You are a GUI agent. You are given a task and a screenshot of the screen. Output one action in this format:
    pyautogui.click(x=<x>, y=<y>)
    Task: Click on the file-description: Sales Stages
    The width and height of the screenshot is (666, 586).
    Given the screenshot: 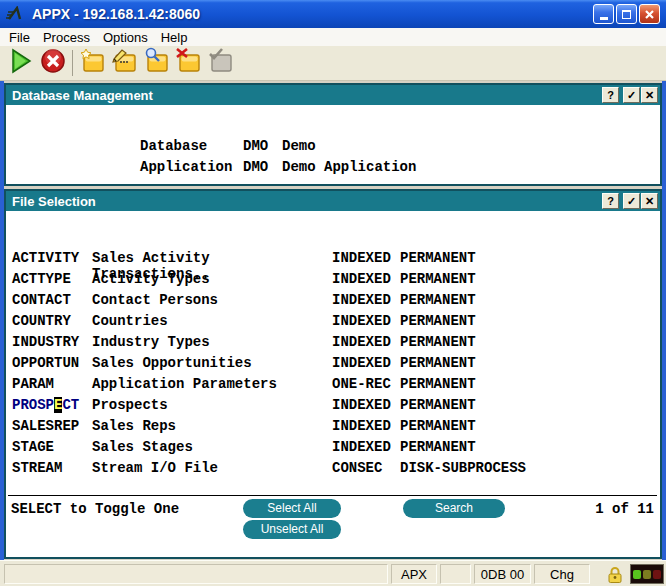 What is the action you would take?
    pyautogui.click(x=212, y=450)
    